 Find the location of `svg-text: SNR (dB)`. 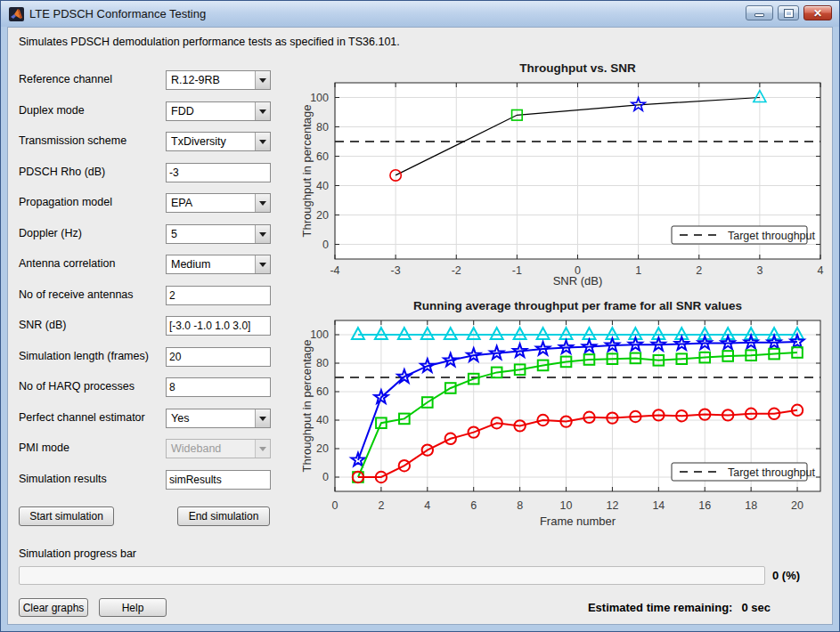

svg-text: SNR (dB) is located at coordinates (578, 281).